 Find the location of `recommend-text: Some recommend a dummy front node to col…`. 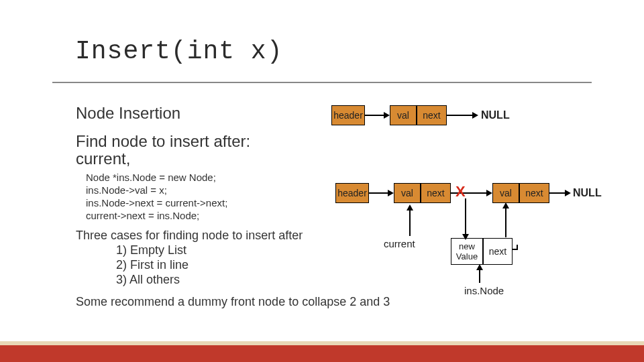

recommend-text: Some recommend a dummy front node to col… is located at coordinates (233, 302).